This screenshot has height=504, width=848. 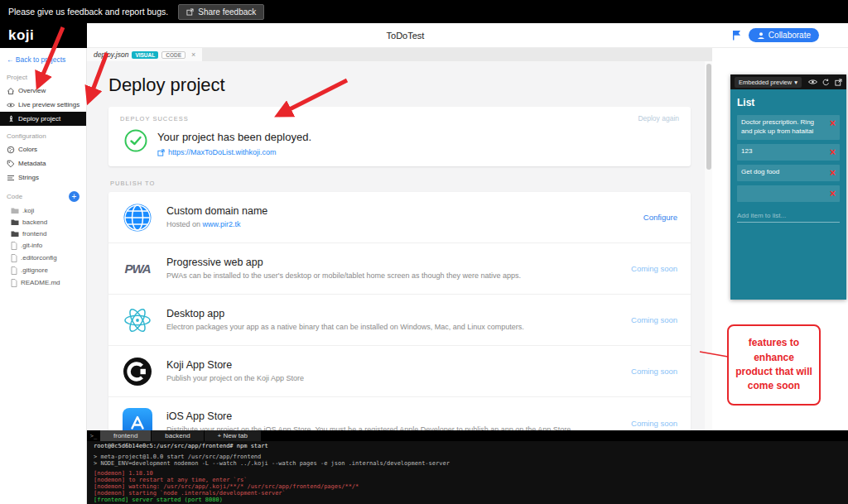 I want to click on sidebar-item-label: Metadata, so click(x=31, y=164).